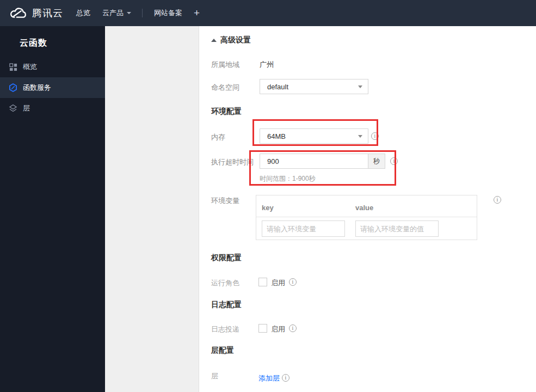 The width and height of the screenshot is (536, 392). Describe the element at coordinates (236, 40) in the screenshot. I see `advanced-settings-label: 高级设置` at that location.